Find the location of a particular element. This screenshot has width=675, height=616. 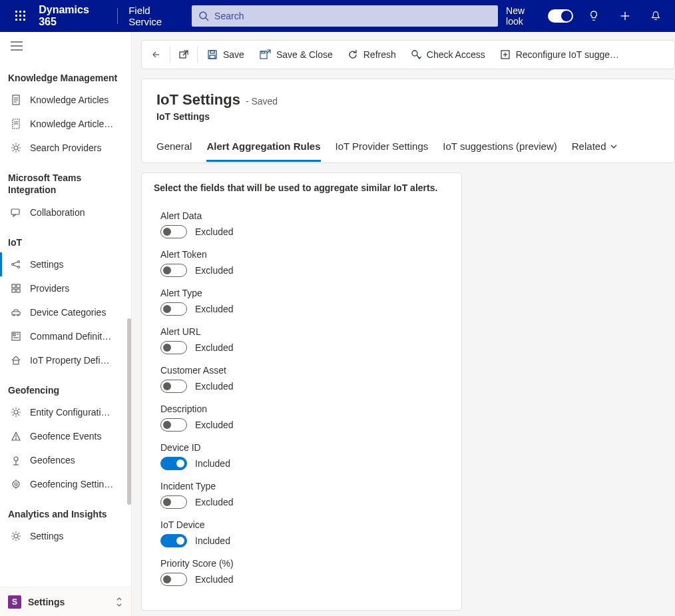

page-title: IoT Settings is located at coordinates (198, 100).